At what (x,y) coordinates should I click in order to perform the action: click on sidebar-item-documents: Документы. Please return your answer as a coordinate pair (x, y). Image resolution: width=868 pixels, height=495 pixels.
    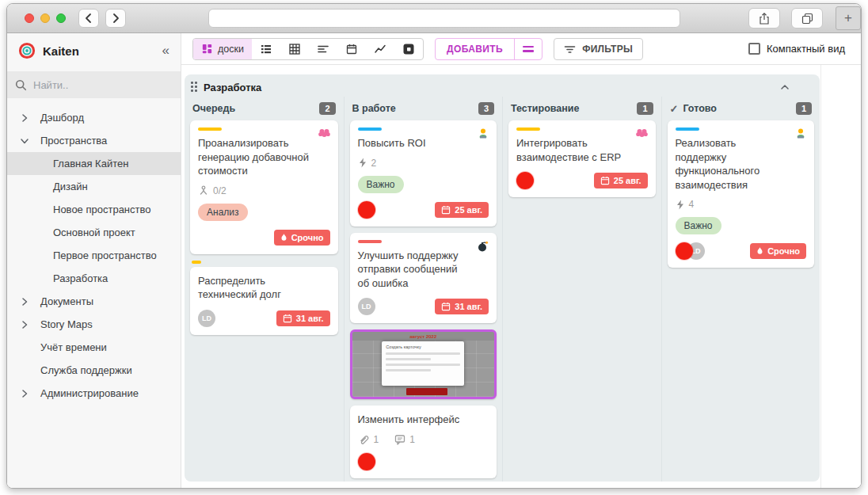
    Looking at the image, I should click on (93, 301).